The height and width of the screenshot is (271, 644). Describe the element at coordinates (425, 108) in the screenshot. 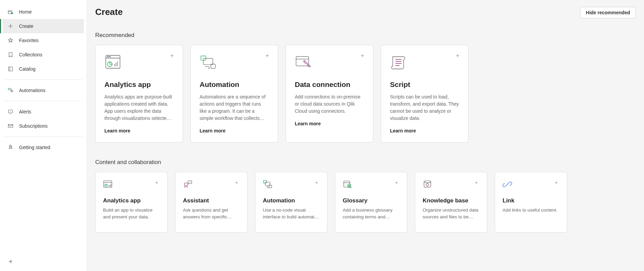

I see `card-description: Scripts can be used to load, transform, …` at that location.